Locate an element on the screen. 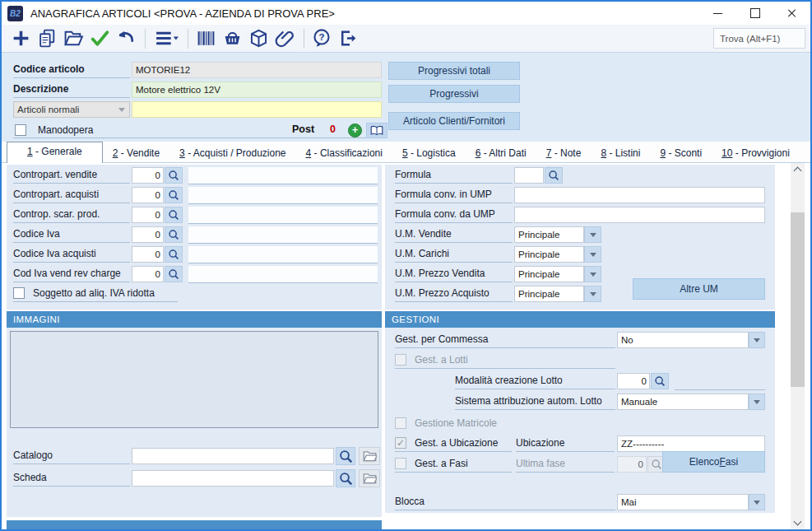 The height and width of the screenshot is (531, 812). formula-conv-da-ump-input is located at coordinates (640, 215).